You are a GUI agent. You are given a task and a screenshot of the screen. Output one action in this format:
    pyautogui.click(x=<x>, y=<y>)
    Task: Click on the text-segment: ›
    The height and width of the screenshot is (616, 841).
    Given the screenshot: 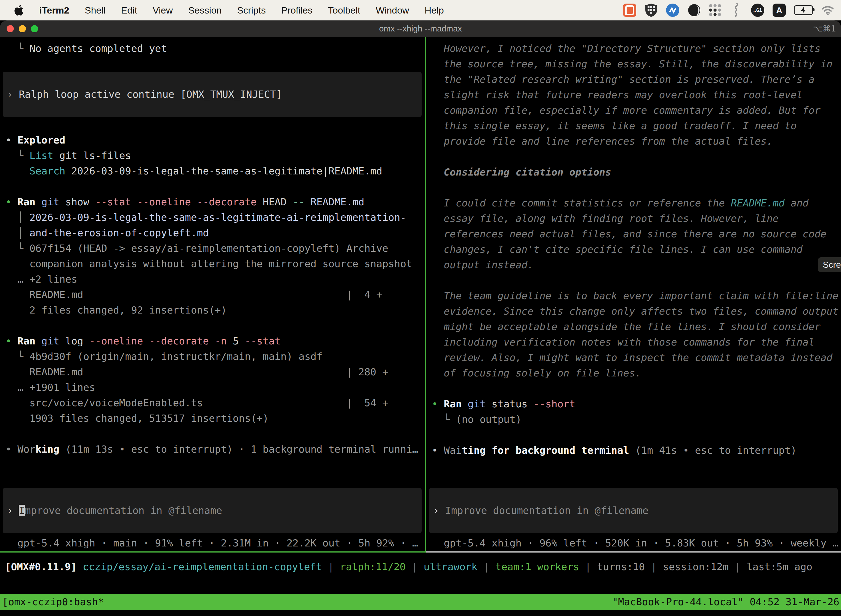 What is the action you would take?
    pyautogui.click(x=439, y=510)
    